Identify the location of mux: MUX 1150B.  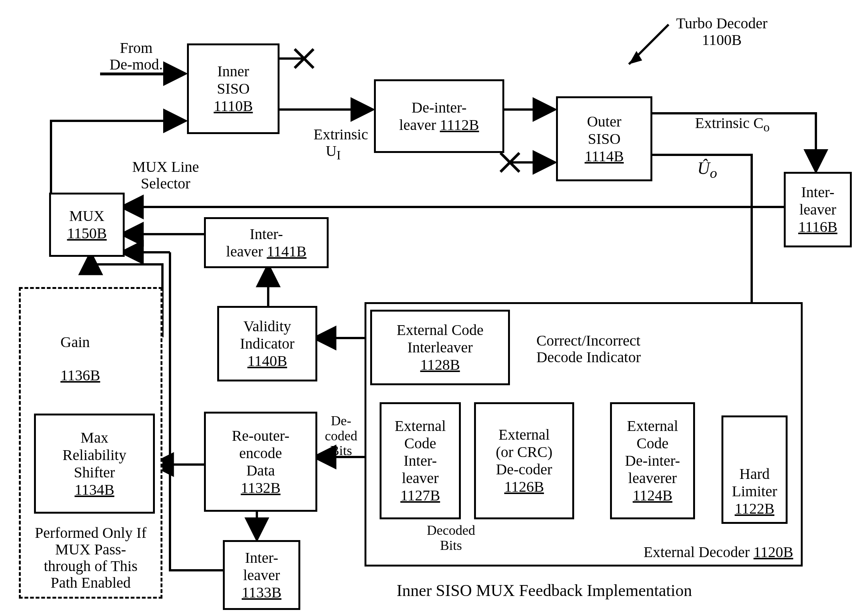
(87, 225).